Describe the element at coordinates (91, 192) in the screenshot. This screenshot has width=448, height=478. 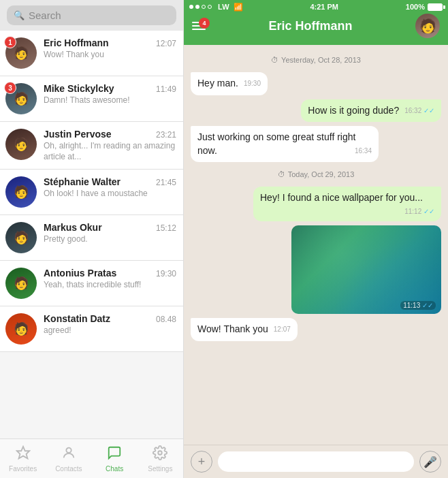
I see `chat-item: 🧑Stéphanie Walter21:45Oh look! I have a …` at that location.